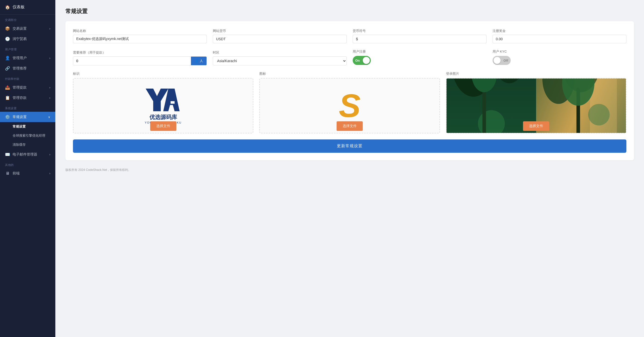 The image size is (644, 337). What do you see at coordinates (559, 60) in the screenshot?
I see `user-kyc-toggle-wrapper: Off` at bounding box center [559, 60].